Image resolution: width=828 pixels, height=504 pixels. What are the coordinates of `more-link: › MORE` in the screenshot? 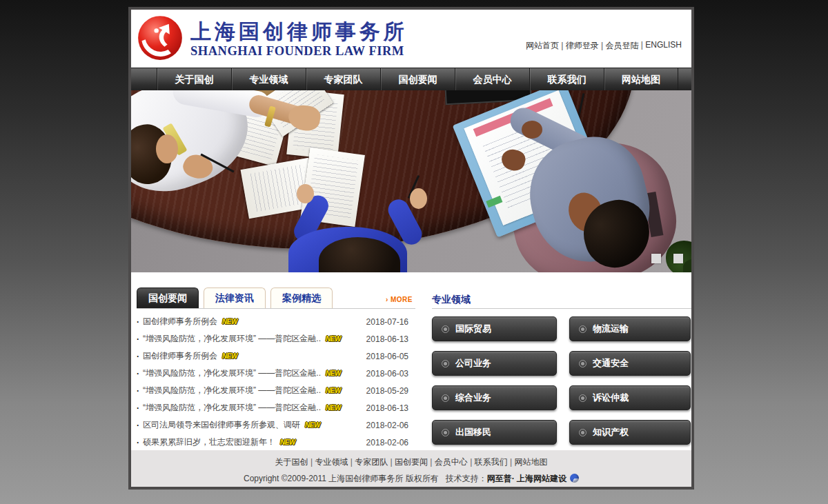 It's located at (399, 299).